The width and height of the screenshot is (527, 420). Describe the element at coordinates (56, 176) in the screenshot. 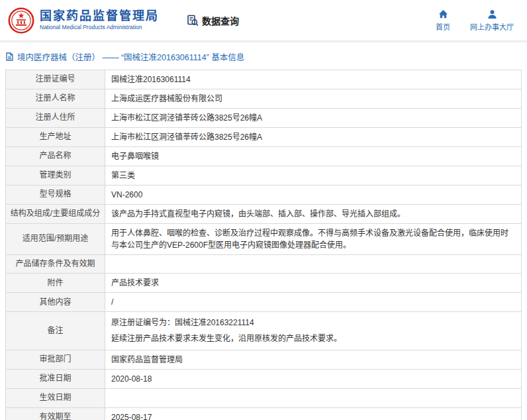

I see `field-label-management-class: 管理类别` at that location.